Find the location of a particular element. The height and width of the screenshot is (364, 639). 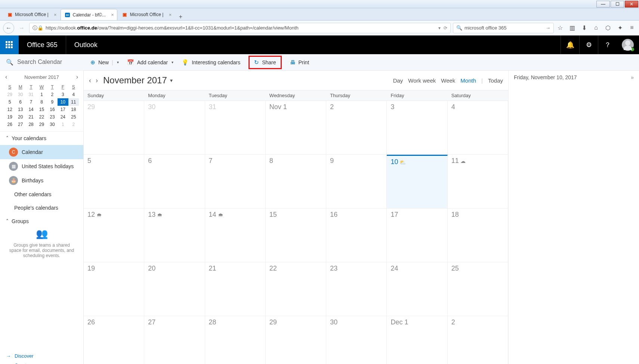

day-cell: 19 is located at coordinates (114, 289).